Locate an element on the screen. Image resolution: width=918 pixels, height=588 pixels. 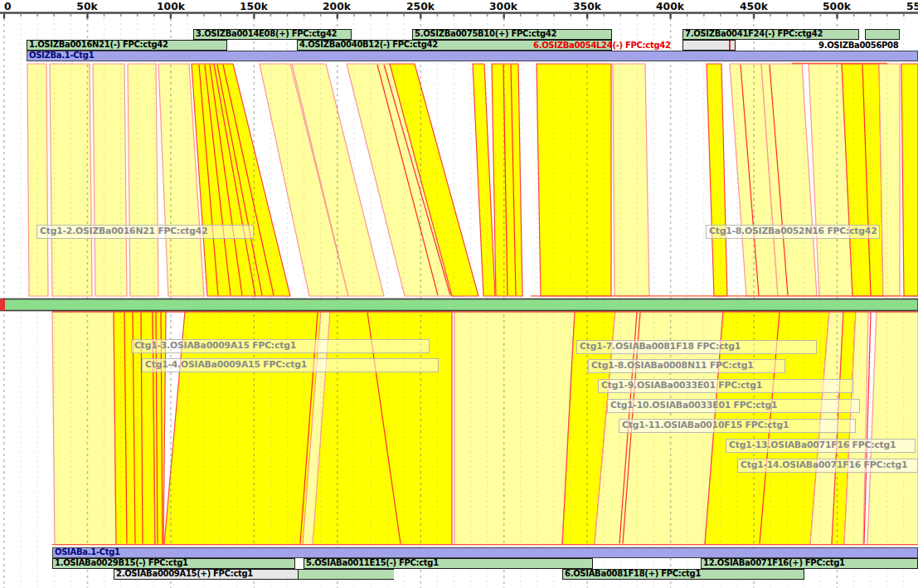
clone-float-label: 6.OSIZBa0054L24(-) FPC:ctg42 is located at coordinates (602, 46).